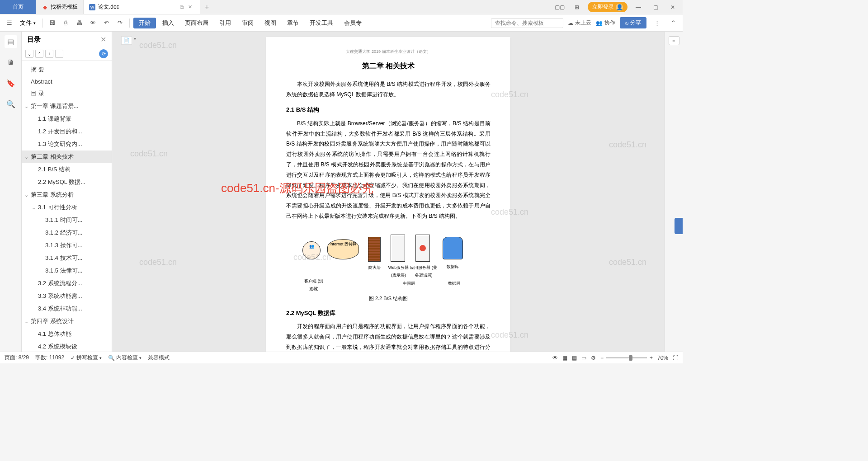 Image resolution: width=868 pixels, height=461 pixels. I want to click on view-outline-icon: ▭, so click(584, 358).